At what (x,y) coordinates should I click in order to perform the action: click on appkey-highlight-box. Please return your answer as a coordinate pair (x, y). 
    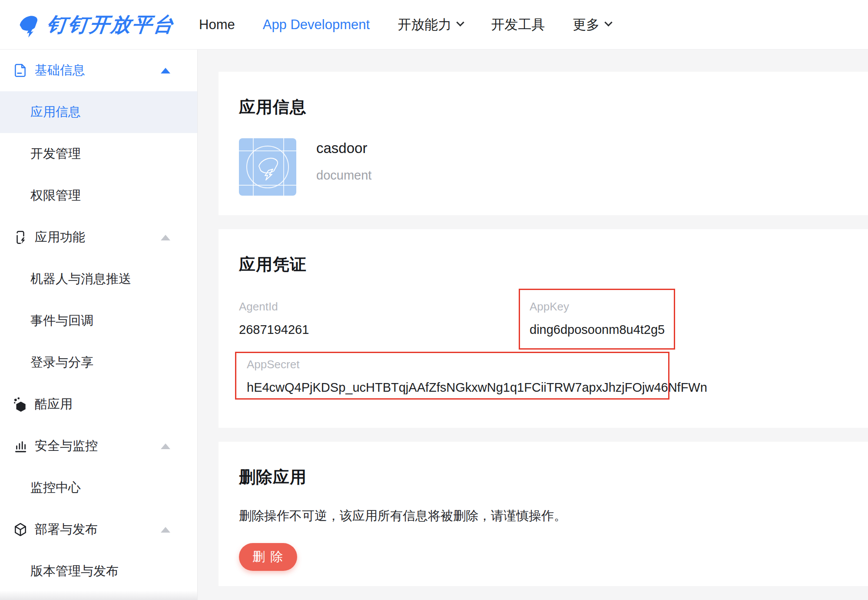
    Looking at the image, I should click on (597, 319).